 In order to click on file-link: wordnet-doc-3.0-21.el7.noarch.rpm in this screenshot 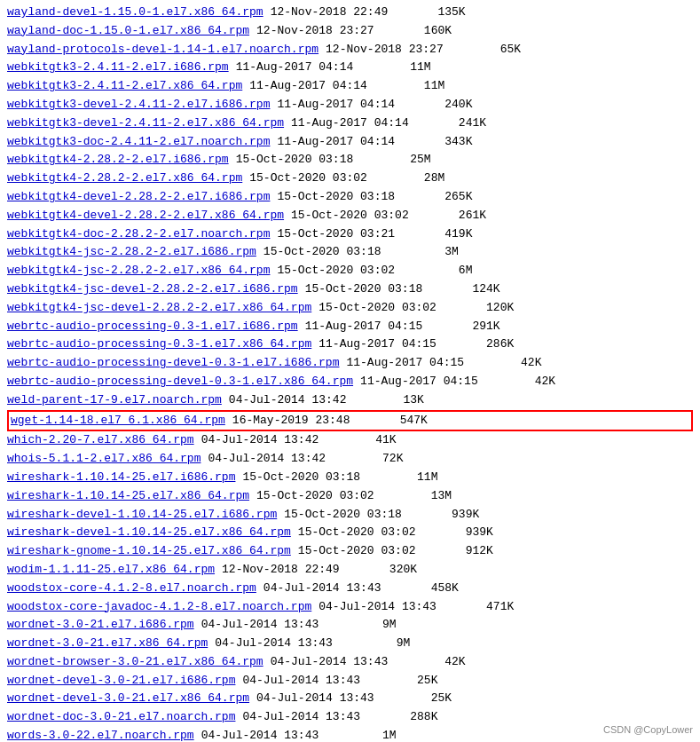, I will do `click(121, 717)`.